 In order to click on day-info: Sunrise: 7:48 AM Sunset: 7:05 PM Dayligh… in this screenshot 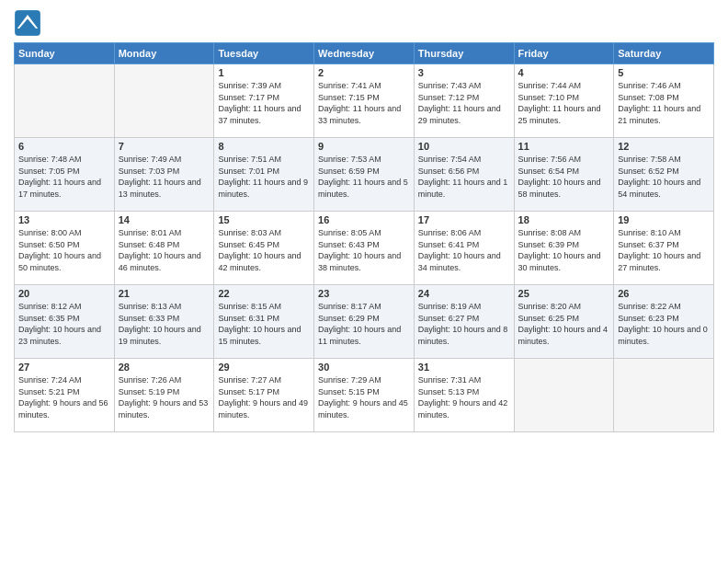, I will do `click(64, 177)`.